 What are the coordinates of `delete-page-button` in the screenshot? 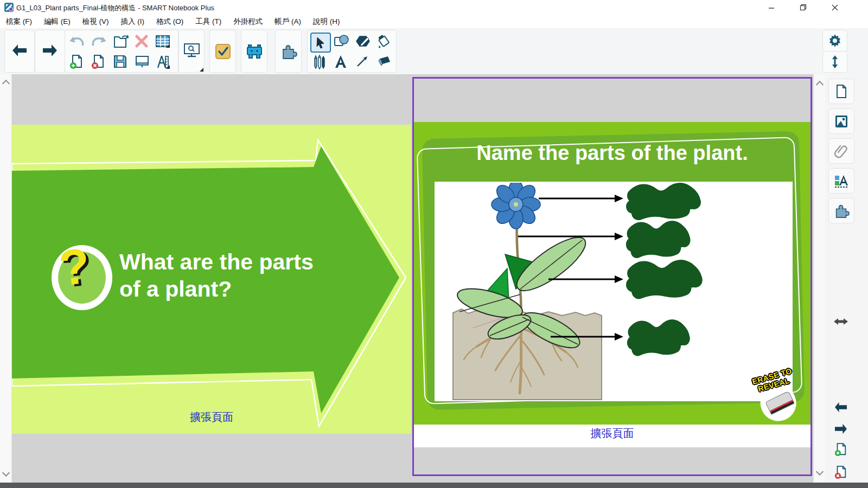 It's located at (98, 62).